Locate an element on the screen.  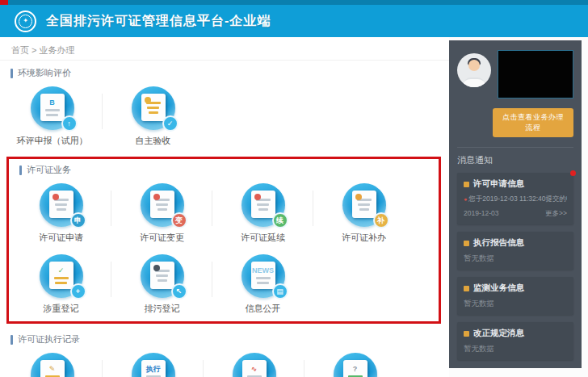
execution-report-icon: 执行 is located at coordinates (153, 365).